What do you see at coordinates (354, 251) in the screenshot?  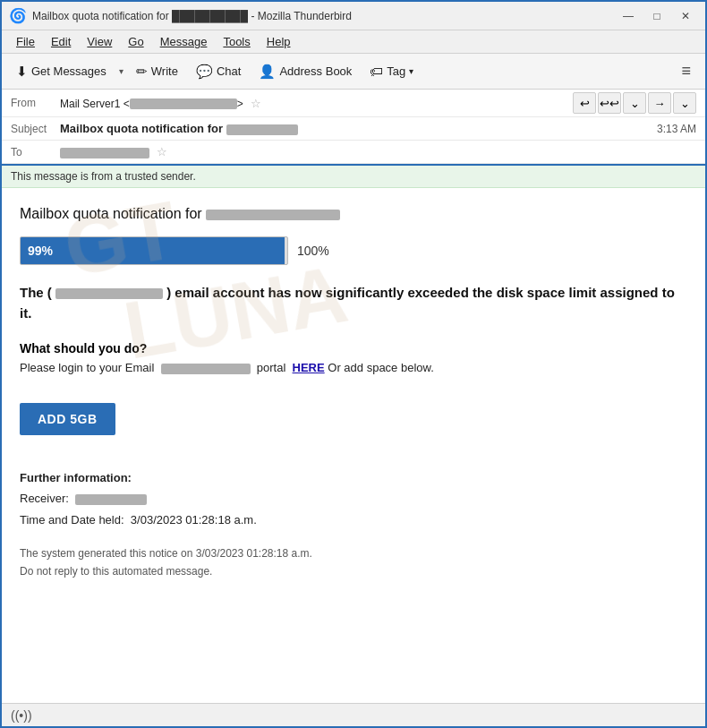 I see `progress-container: 99% 100%` at bounding box center [354, 251].